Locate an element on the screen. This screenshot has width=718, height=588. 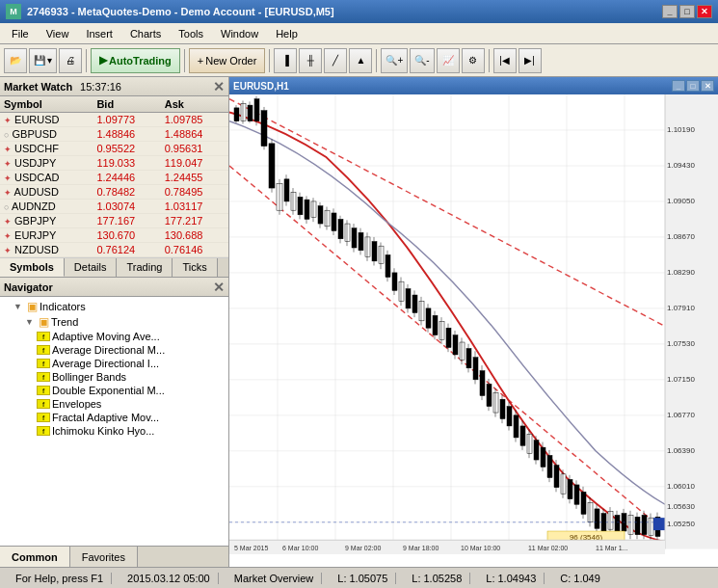
market-watch-table: Symbol Bid Ask ✦ EURUSD 1.09773 1.09785○… is located at coordinates (114, 177).